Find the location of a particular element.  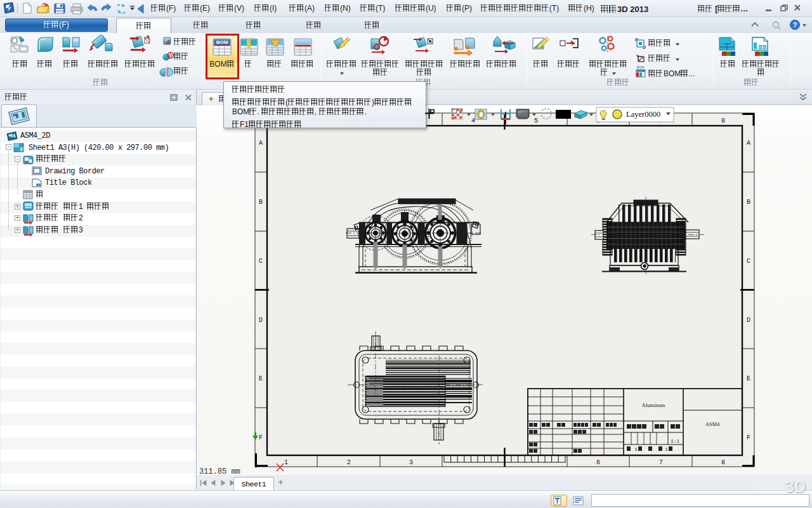

svg-text: ASM4 is located at coordinates (713, 424).